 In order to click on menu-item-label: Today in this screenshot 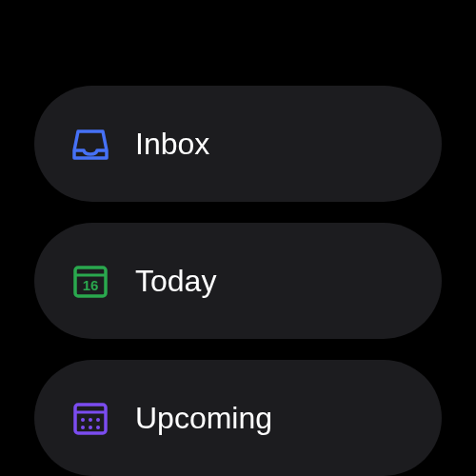, I will do `click(175, 282)`.